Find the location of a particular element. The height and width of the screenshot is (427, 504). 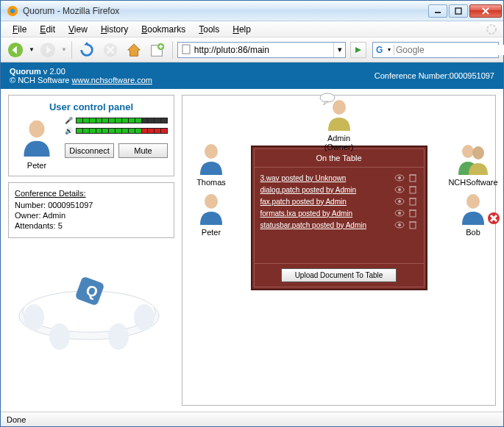

remove-icon is located at coordinates (494, 219).